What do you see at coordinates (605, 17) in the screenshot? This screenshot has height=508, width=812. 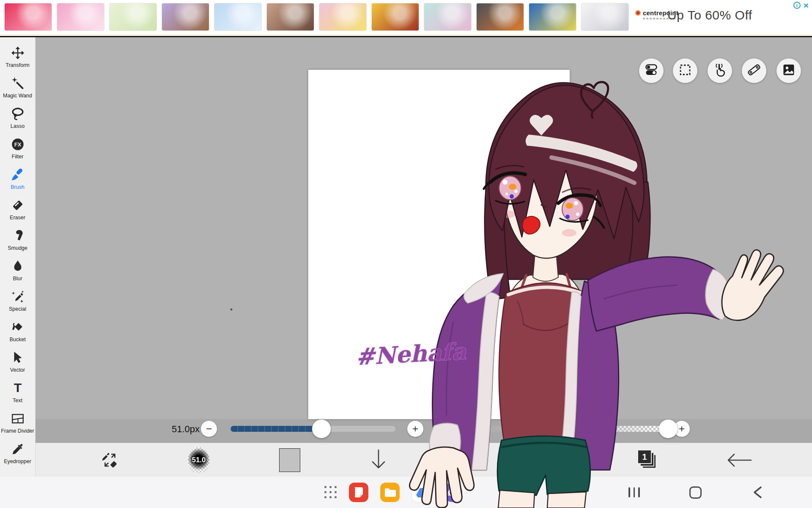 I see `ad-product-silver-bracelets` at bounding box center [605, 17].